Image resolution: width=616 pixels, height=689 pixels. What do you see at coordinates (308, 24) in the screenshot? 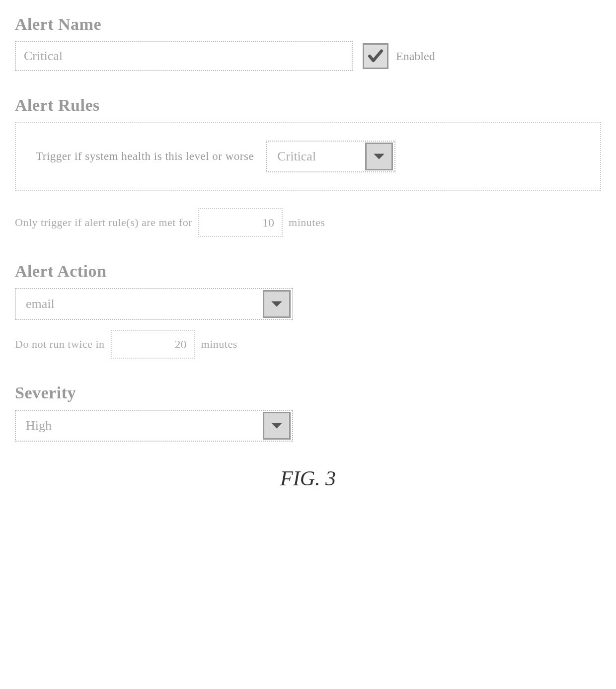
I see `alert-name-heading: Alert Name` at bounding box center [308, 24].